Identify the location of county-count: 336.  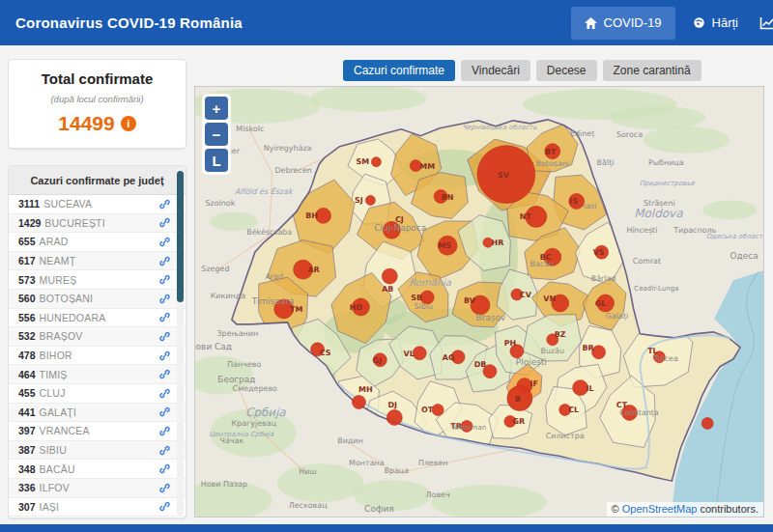
(27, 488).